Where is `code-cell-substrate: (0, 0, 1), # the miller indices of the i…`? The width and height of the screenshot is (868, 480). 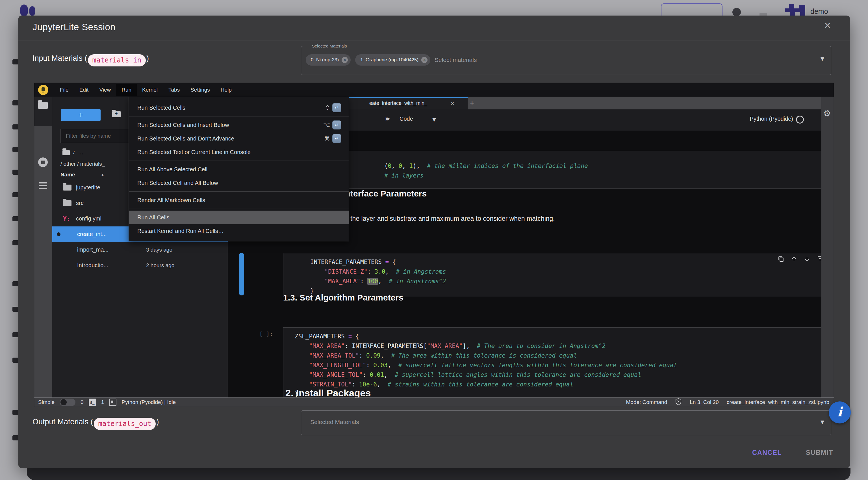 code-cell-substrate: (0, 0, 1), # the miller indices of the i… is located at coordinates (552, 170).